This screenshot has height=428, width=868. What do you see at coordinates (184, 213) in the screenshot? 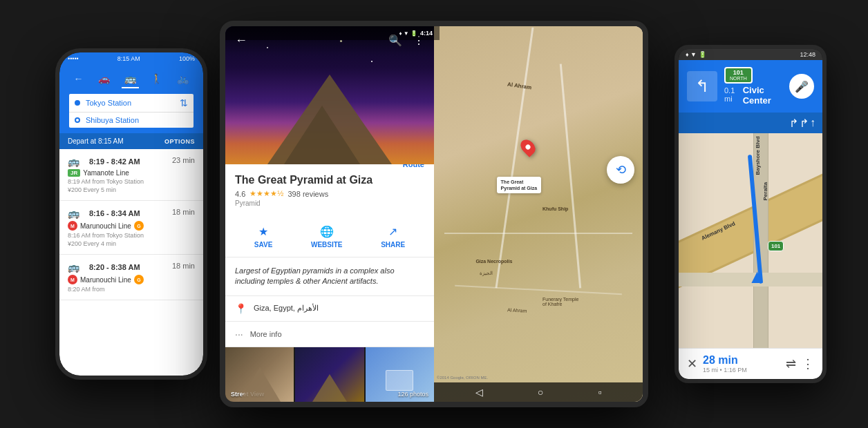
I see `result-2-duration: 18 min` at bounding box center [184, 213].